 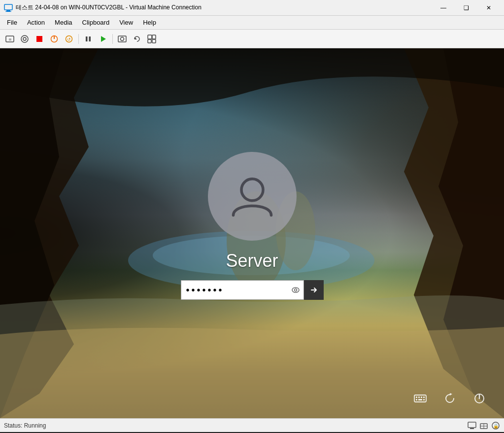 I want to click on login-container: Server, so click(x=252, y=226).